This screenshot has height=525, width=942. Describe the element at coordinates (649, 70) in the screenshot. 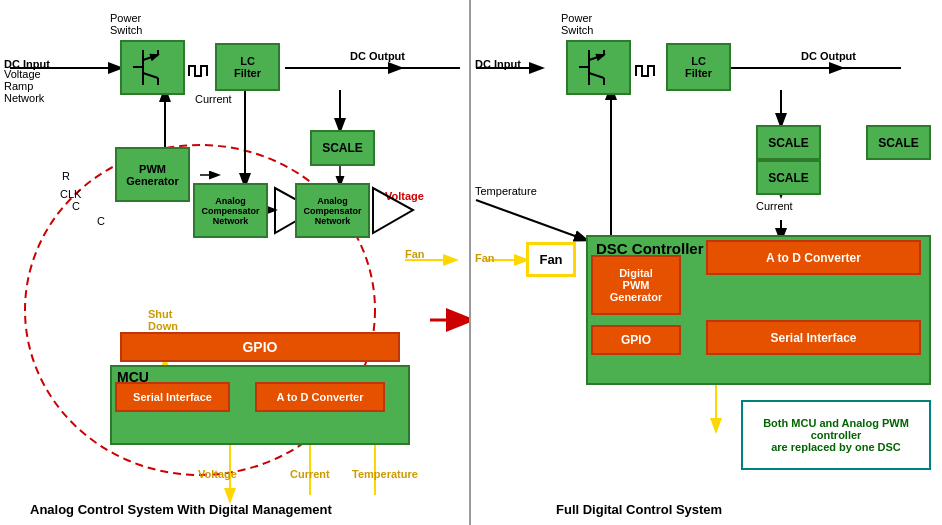

I see `right-waveform` at that location.